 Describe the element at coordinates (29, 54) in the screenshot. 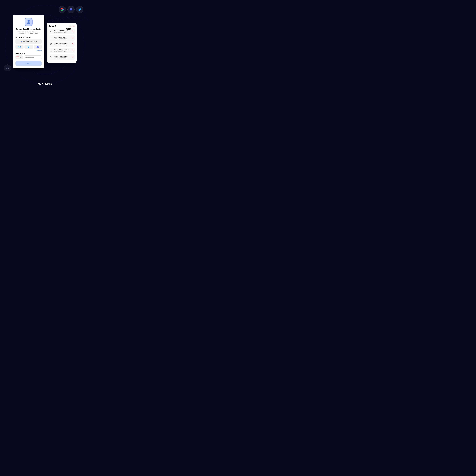

I see `phone-section-label: Phone Number` at that location.